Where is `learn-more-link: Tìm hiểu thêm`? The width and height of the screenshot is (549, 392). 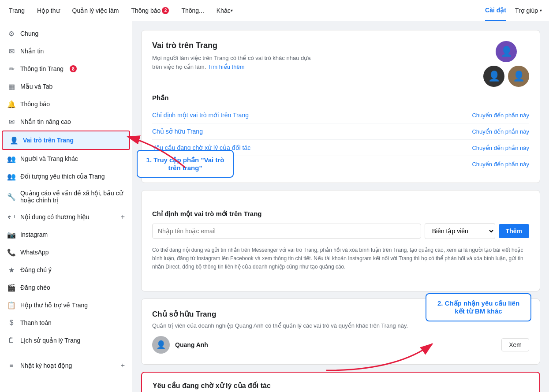
learn-more-link: Tìm hiểu thêm is located at coordinates (226, 67).